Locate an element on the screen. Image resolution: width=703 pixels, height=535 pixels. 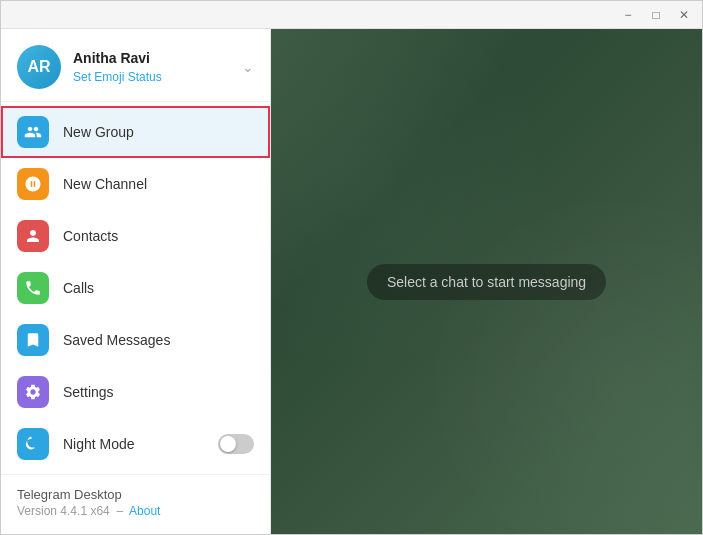
profile-info: Anitha Ravi Set Emoji Status is located at coordinates (152, 67).